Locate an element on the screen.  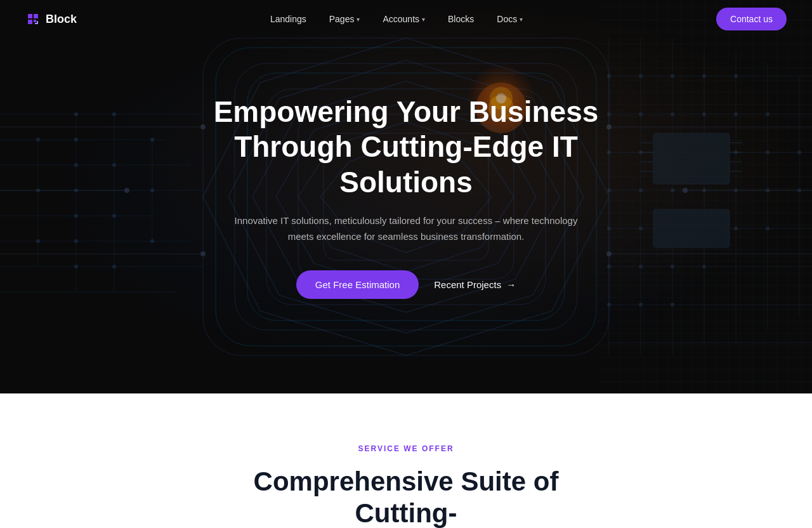
brand-logo: Block is located at coordinates (51, 19).